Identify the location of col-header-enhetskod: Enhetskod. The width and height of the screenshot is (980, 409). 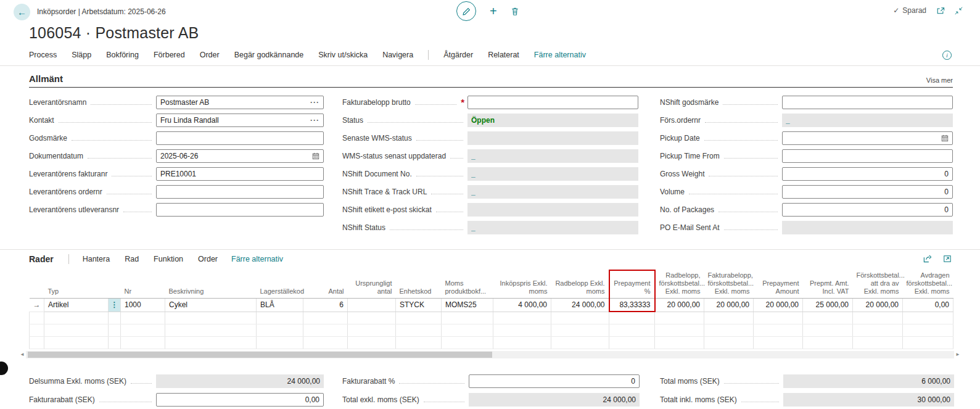
(419, 284).